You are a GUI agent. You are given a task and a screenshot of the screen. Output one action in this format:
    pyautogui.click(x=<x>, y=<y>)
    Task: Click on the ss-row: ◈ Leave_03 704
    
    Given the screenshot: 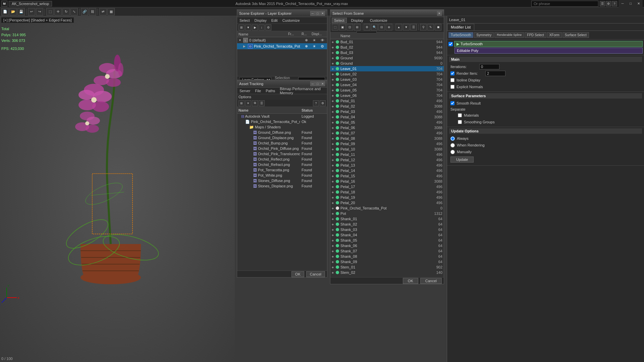 What is the action you would take?
    pyautogui.click(x=387, y=79)
    